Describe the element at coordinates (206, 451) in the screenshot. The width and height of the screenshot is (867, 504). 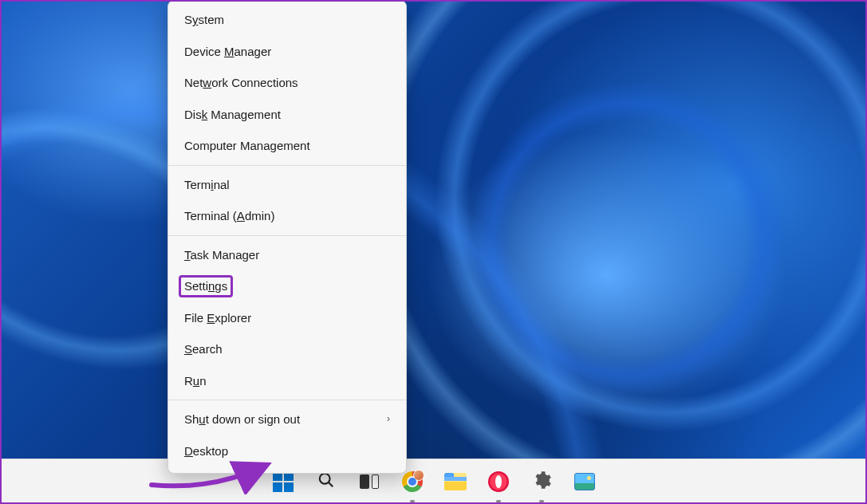
I see `menu-item-label: Desktop` at that location.